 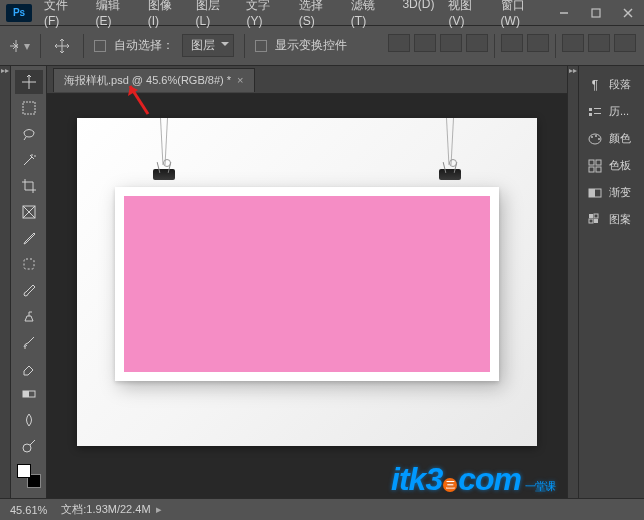 I want to click on status-bar: 45.61% 文档:1.93M/22.4M ▸, so click(x=322, y=509).